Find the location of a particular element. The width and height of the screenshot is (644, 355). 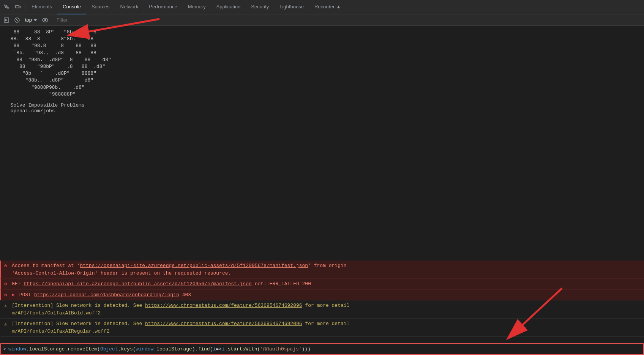

warn-icon-1: ⚠ is located at coordinates (6, 306).